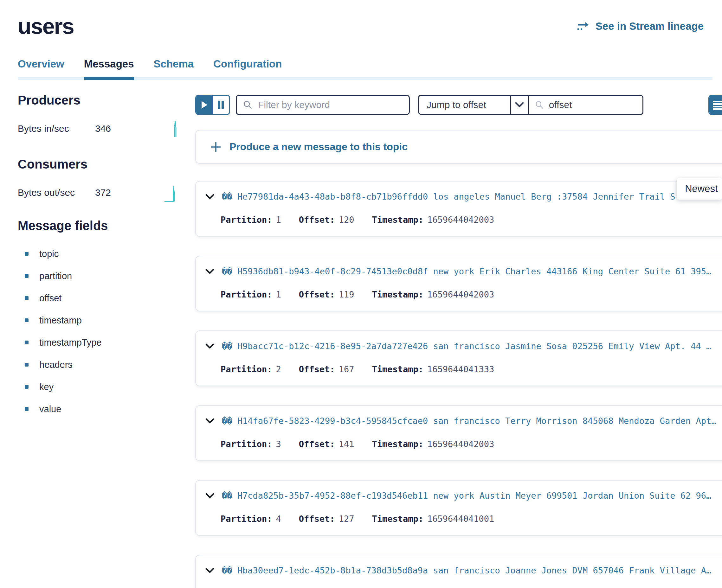 The image size is (722, 588). I want to click on page-title: users, so click(46, 26).